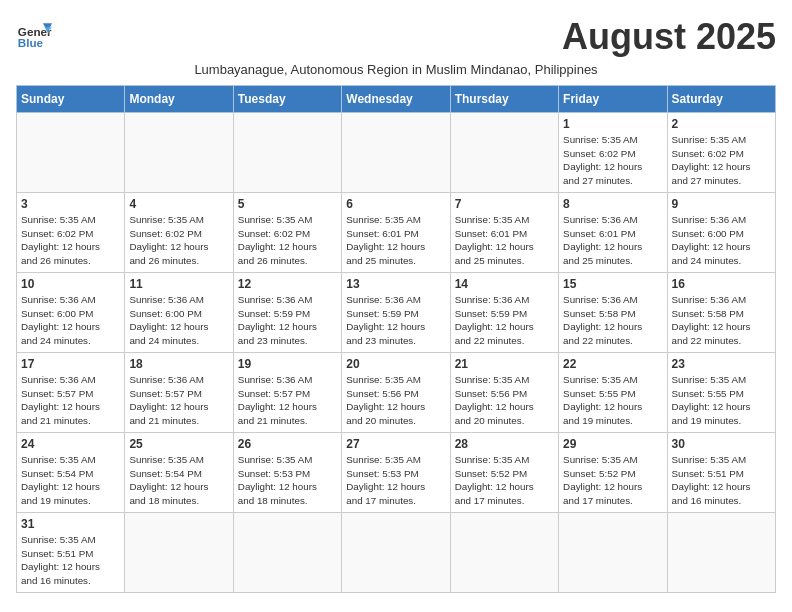 This screenshot has width=792, height=612. What do you see at coordinates (31, 42) in the screenshot?
I see `svg-text: Blue` at bounding box center [31, 42].